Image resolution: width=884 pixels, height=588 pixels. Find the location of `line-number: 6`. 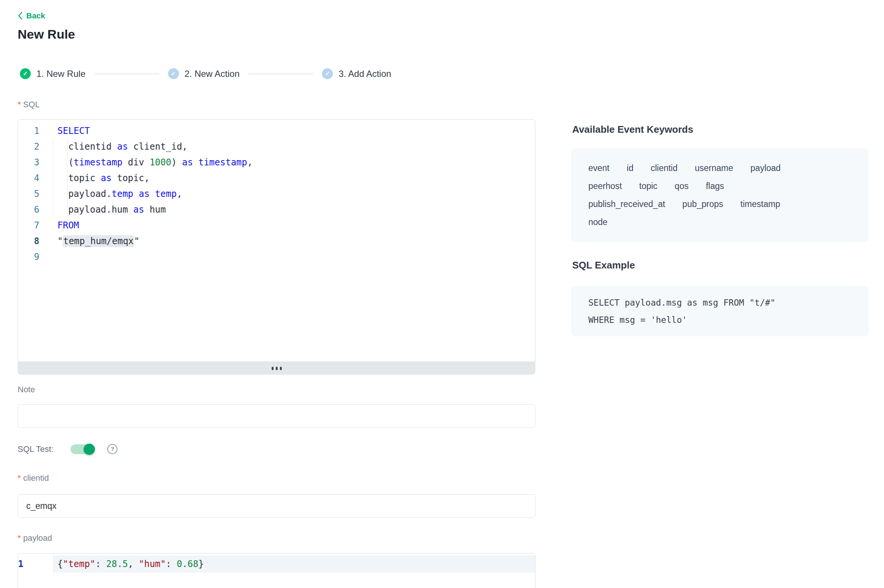

line-number: 6 is located at coordinates (38, 210).